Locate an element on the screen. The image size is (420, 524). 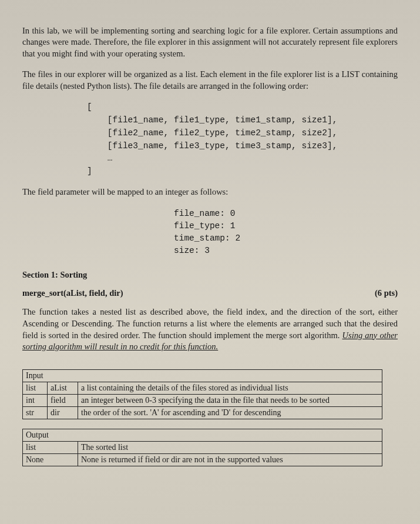
output-header: Output is located at coordinates (203, 435).